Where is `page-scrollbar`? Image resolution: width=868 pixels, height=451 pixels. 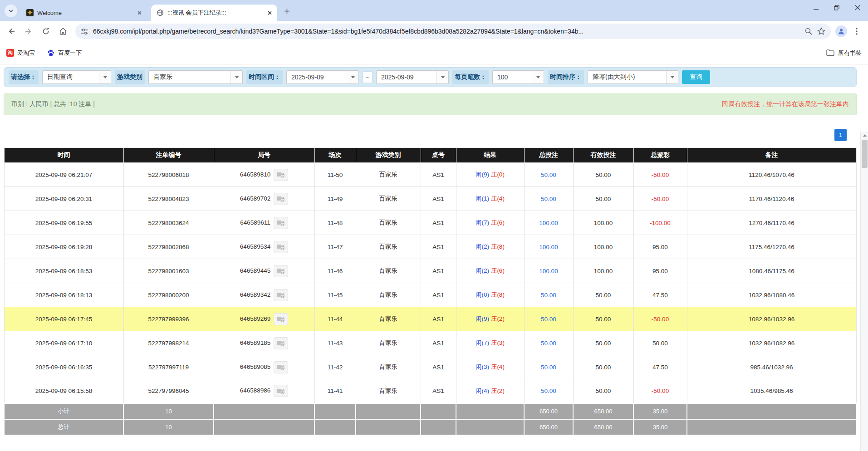
page-scrollbar is located at coordinates (864, 291).